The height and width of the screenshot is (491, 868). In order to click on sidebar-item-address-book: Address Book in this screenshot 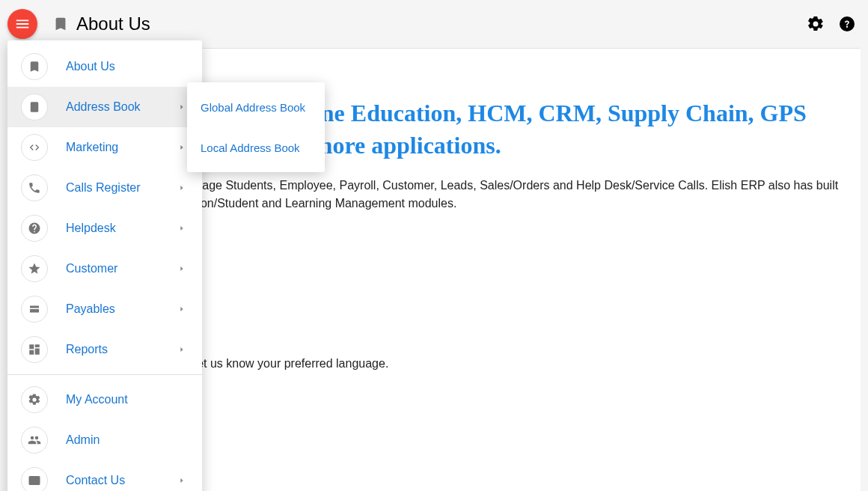, I will do `click(105, 107)`.